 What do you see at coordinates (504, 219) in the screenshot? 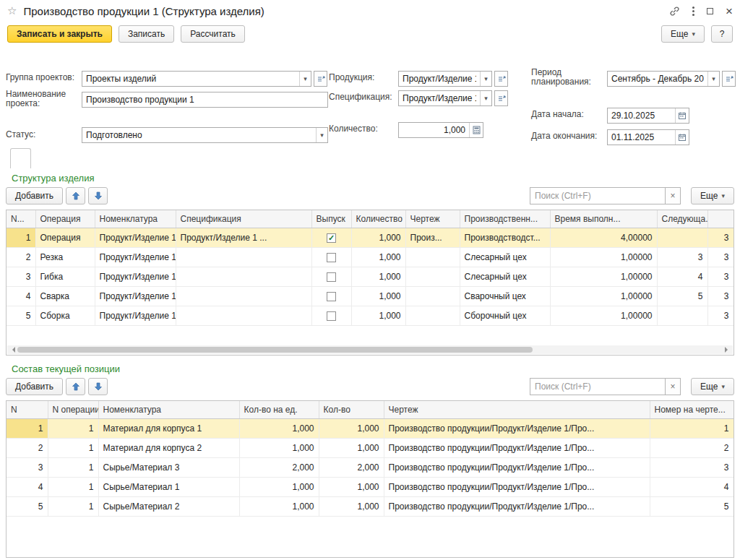
I see `column-header: Производственн...` at bounding box center [504, 219].